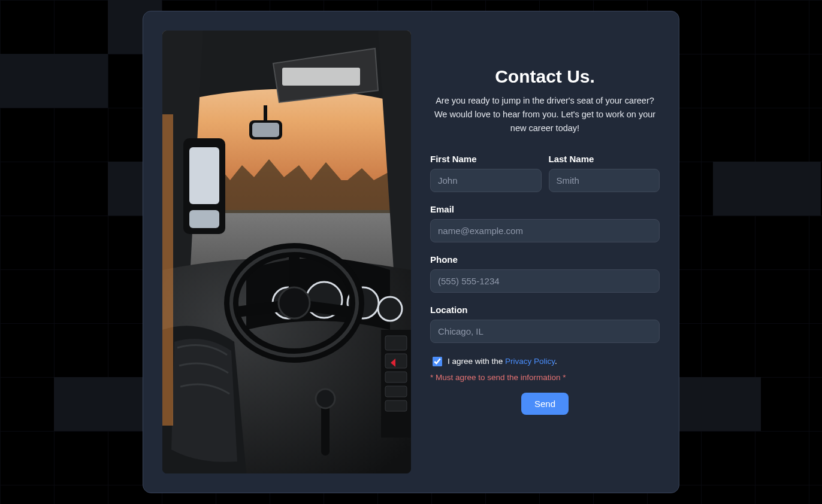 Image resolution: width=822 pixels, height=504 pixels. Describe the element at coordinates (605, 181) in the screenshot. I see `last-name-input` at that location.